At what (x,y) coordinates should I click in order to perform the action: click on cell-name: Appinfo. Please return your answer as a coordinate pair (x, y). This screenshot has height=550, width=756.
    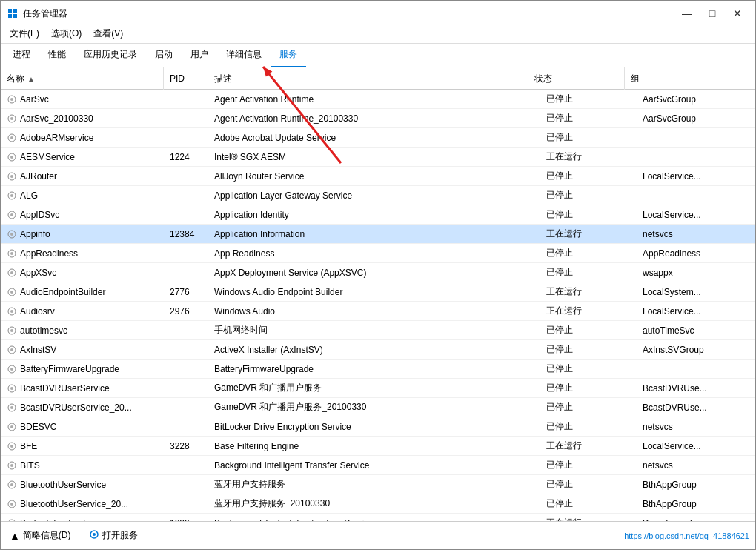
    Looking at the image, I should click on (82, 234).